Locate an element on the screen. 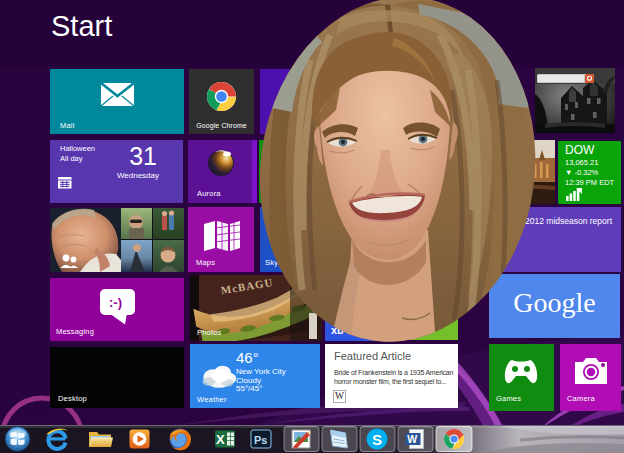 The width and height of the screenshot is (624, 453). svg-text: S is located at coordinates (377, 440).